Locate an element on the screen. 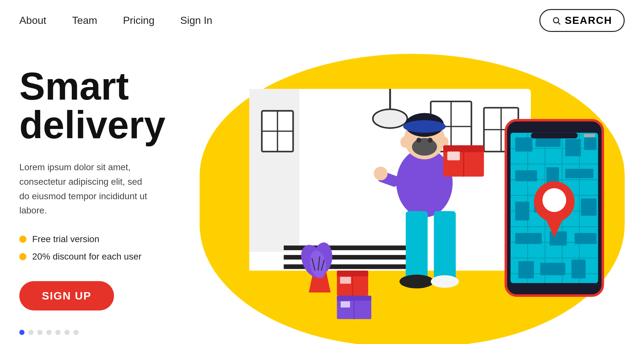 Image resolution: width=644 pixels, height=344 pixels. search-label: SEARCH is located at coordinates (589, 21).